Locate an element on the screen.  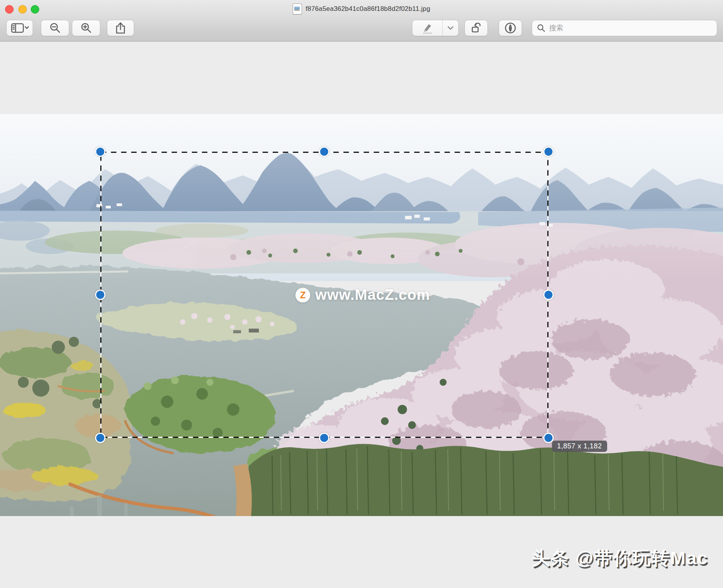
selection-handle-top-right is located at coordinates (549, 152).